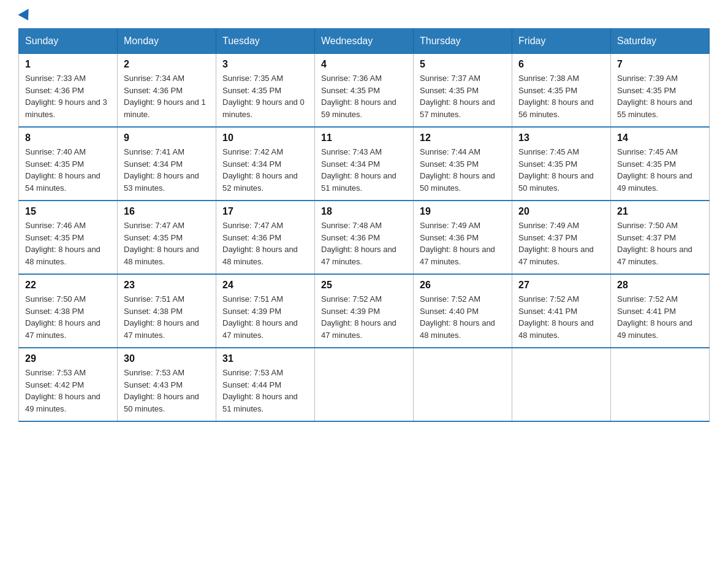 Image resolution: width=728 pixels, height=563 pixels. What do you see at coordinates (167, 212) in the screenshot?
I see `day-number: 16` at bounding box center [167, 212].